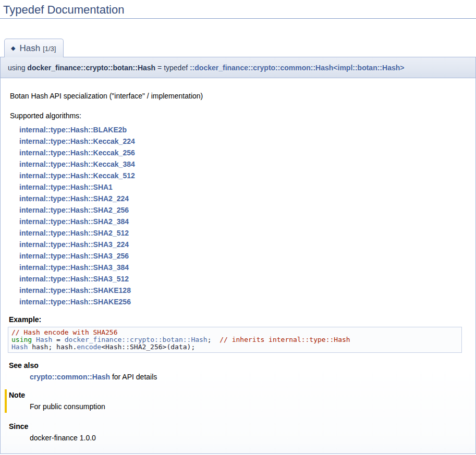 The image size is (476, 455). Describe the element at coordinates (250, 407) in the screenshot. I see `note-text: For public consumption` at that location.